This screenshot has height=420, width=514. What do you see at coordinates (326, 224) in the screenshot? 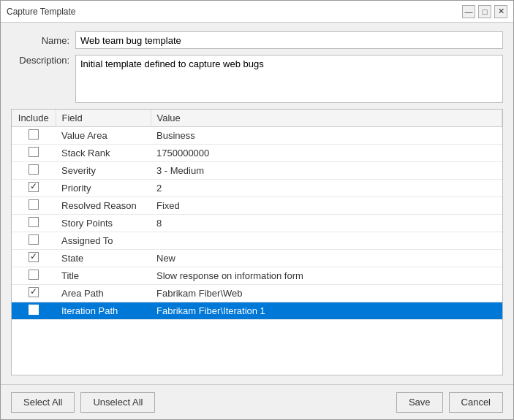
I see `row-value: 8` at bounding box center [326, 224].